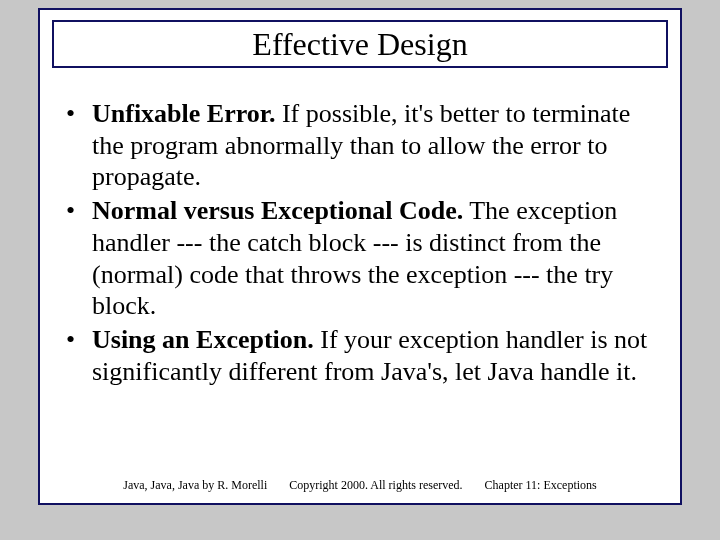 The width and height of the screenshot is (720, 540). I want to click on slide-footer: Java, Java, Java by R. Morelli Copyright…, so click(360, 486).